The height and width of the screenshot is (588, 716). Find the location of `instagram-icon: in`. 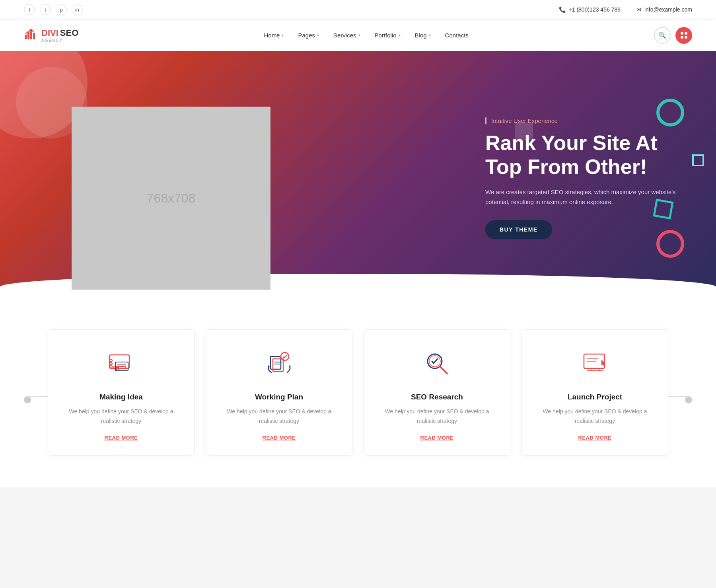

instagram-icon: in is located at coordinates (77, 10).